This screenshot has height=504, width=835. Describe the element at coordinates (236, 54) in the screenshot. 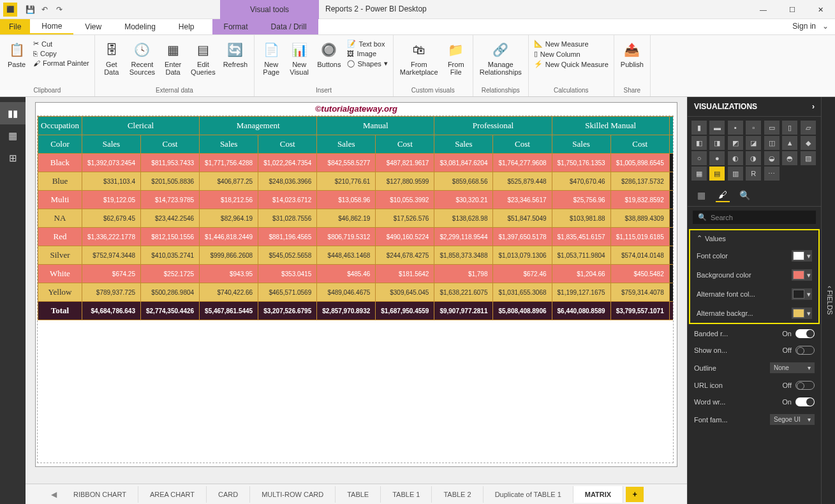

I see `refresh-button: 🔄Refresh` at that location.